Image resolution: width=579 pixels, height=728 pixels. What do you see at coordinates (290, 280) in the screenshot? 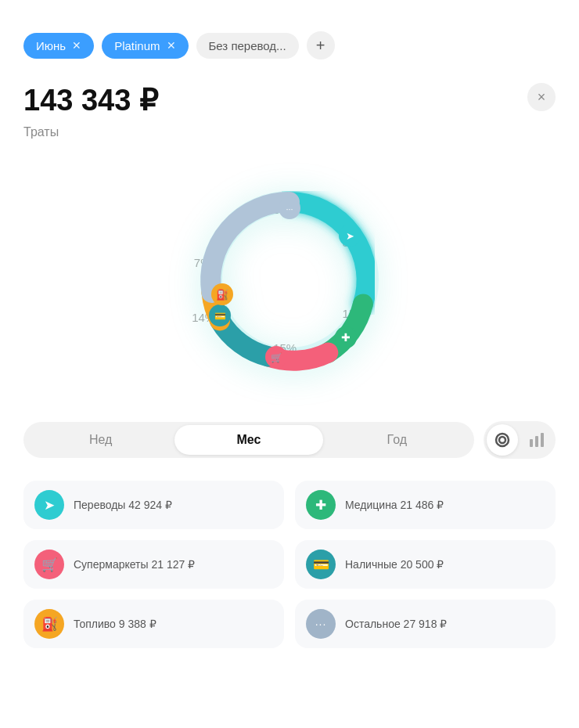
I see `donut-svg: ➤ ✚ 🛒 💳 ⛽ ···` at bounding box center [290, 280].